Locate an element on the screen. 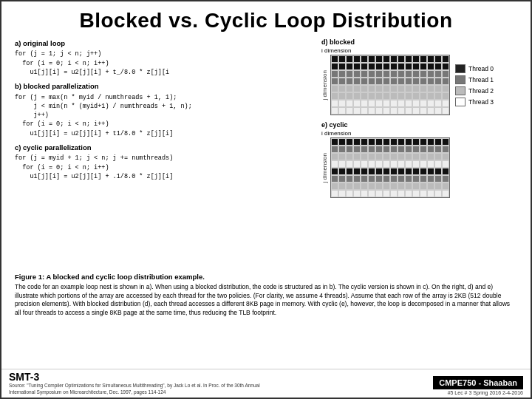 The width and height of the screenshot is (532, 399). section-a-code: for (j = 1; j < n; j++) for (i = 0; i < … is located at coordinates (166, 64).